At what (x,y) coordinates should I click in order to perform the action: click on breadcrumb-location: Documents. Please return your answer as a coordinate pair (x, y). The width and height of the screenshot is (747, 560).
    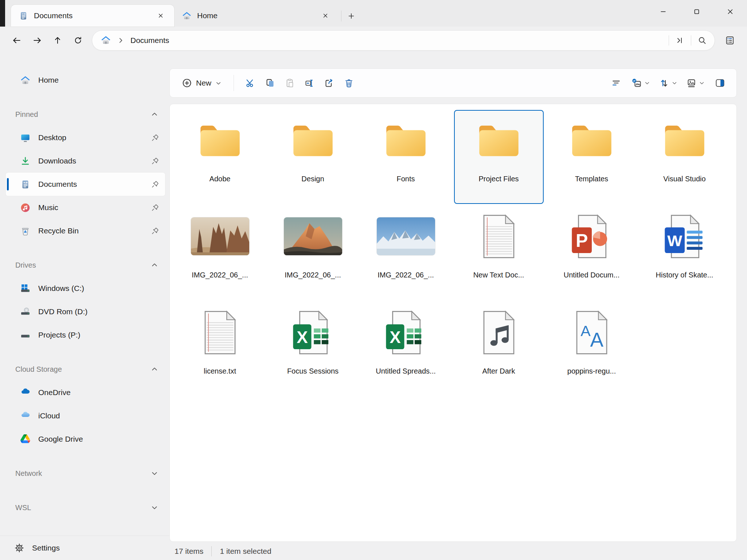
    Looking at the image, I should click on (399, 40).